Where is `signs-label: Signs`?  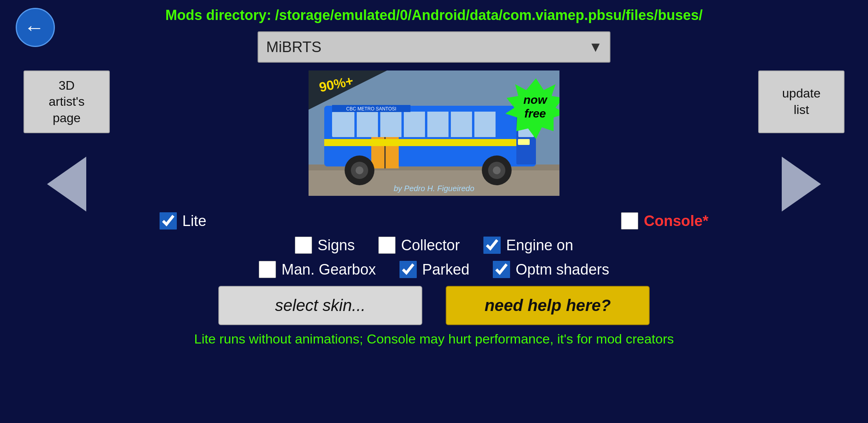 signs-label: Signs is located at coordinates (336, 245).